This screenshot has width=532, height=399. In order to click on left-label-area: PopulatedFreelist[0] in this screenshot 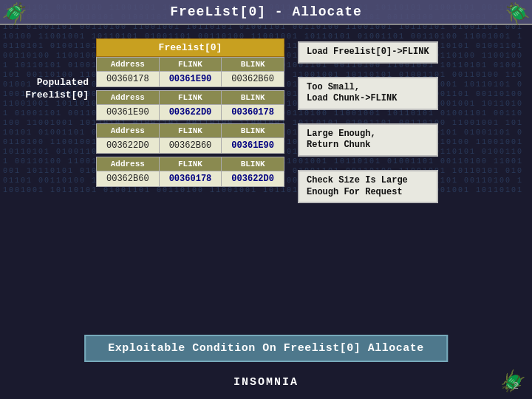, I will do `click(55, 70)`.